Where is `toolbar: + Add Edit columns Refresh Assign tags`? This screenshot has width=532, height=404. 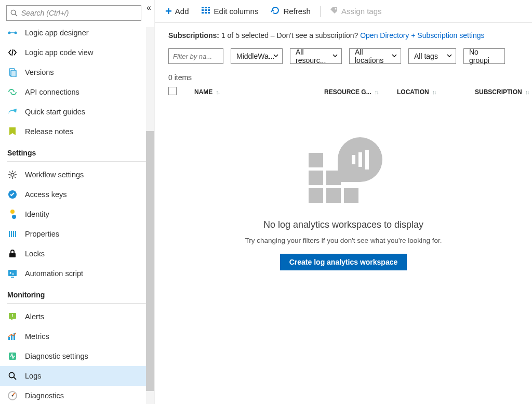 toolbar: + Add Edit columns Refresh Assign tags is located at coordinates (343, 11).